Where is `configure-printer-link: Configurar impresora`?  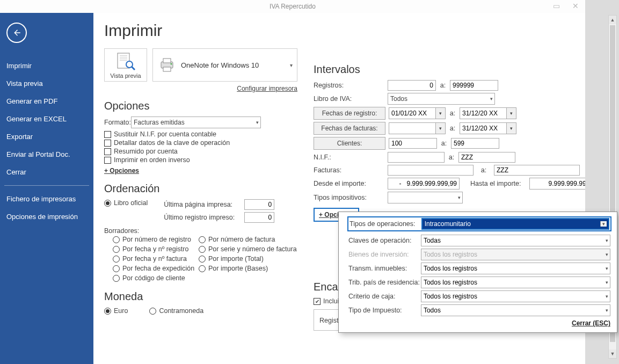
configure-printer-link: Configurar impresora is located at coordinates (201, 89).